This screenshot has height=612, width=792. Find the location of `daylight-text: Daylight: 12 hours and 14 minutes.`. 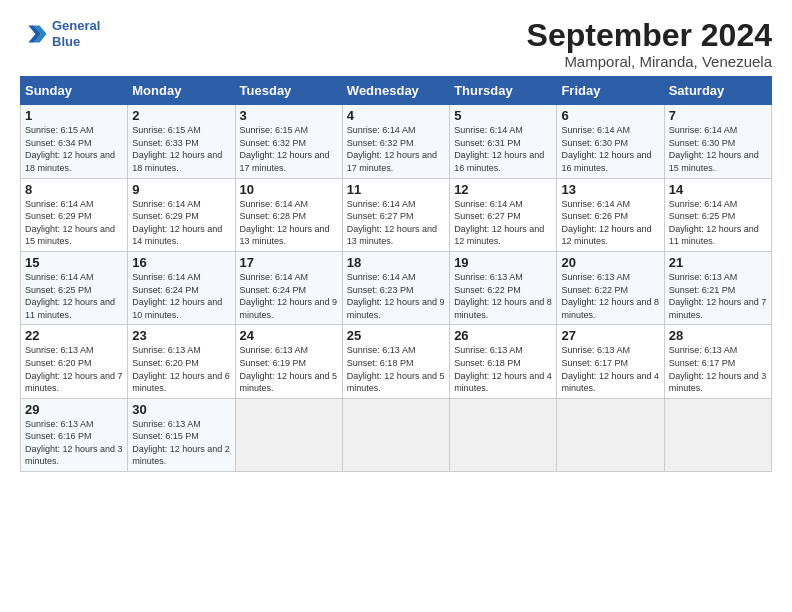

daylight-text: Daylight: 12 hours and 14 minutes. is located at coordinates (177, 236).